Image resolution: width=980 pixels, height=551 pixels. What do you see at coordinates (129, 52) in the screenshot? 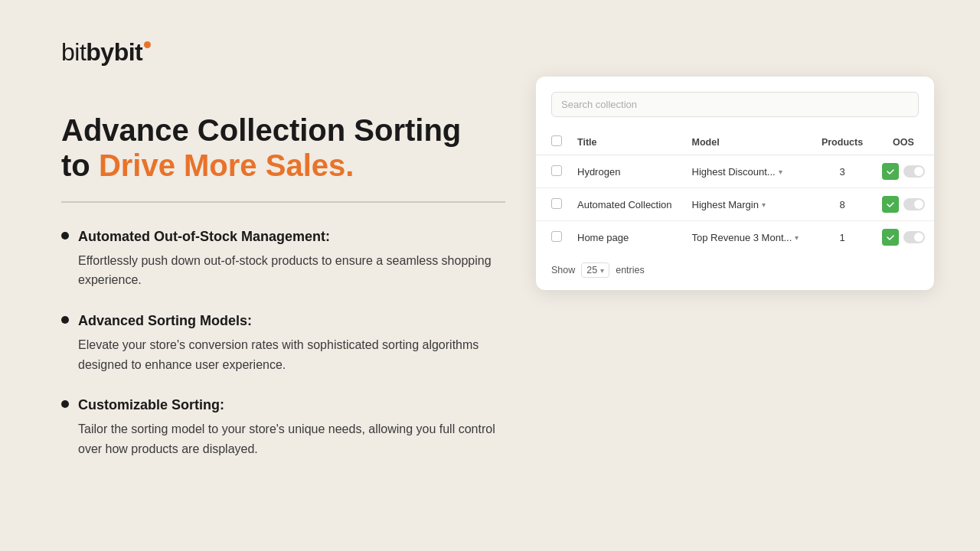
I see `logo-bit2: bit` at bounding box center [129, 52].